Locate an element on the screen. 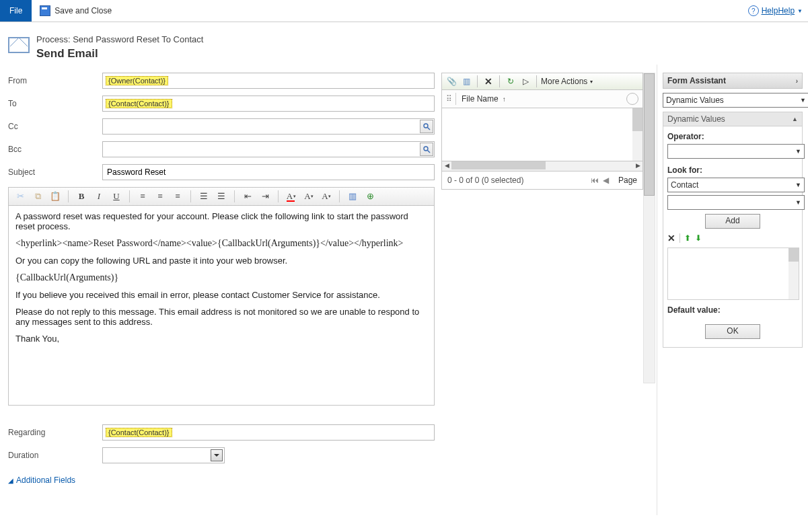 This screenshot has height=532, width=808. insert-link-button: ⊕ is located at coordinates (370, 196).